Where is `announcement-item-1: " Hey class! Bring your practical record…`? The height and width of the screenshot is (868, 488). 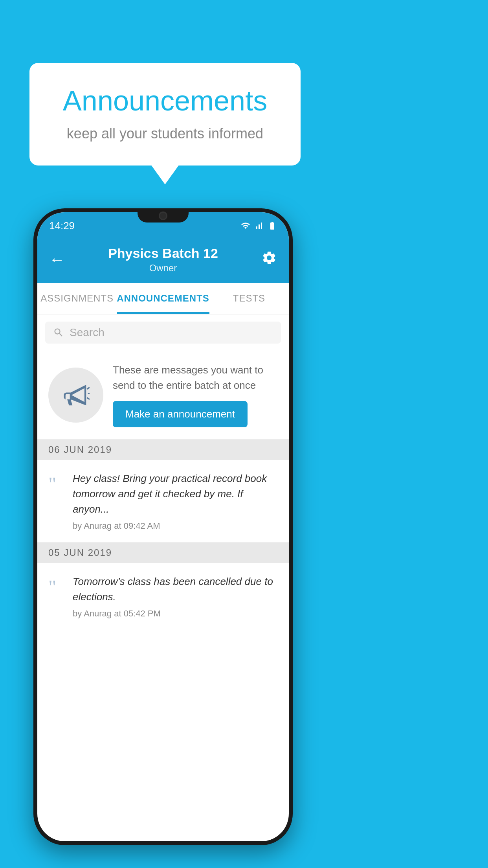
announcement-item-1: " Hey class! Bring your practical record… is located at coordinates (163, 501).